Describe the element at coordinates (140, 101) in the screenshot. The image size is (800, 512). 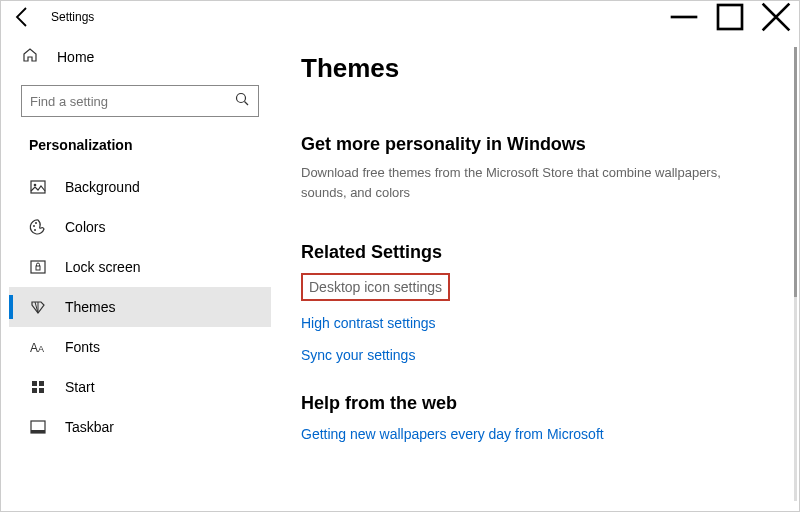
I see `search-input` at that location.